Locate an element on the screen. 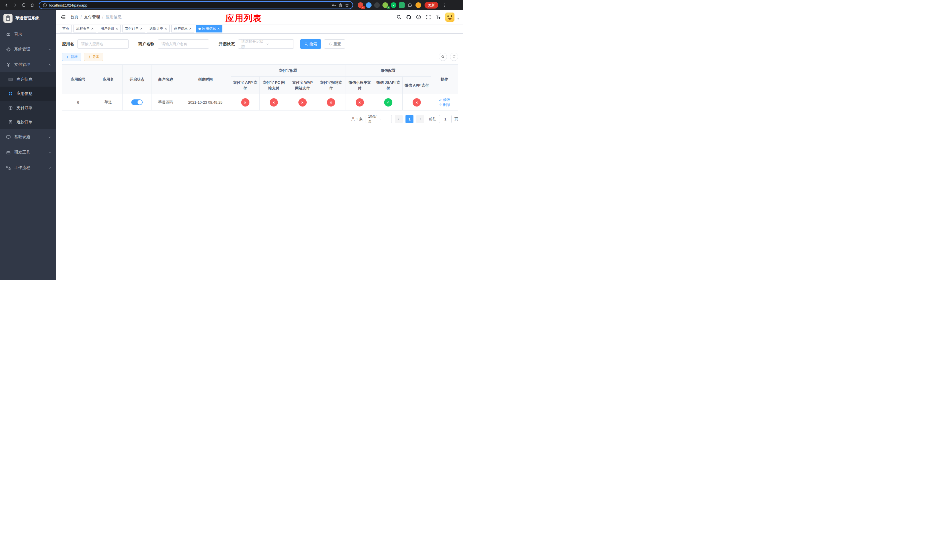 This screenshot has width=926, height=560. app-name-label: 应用名 is located at coordinates (68, 44).